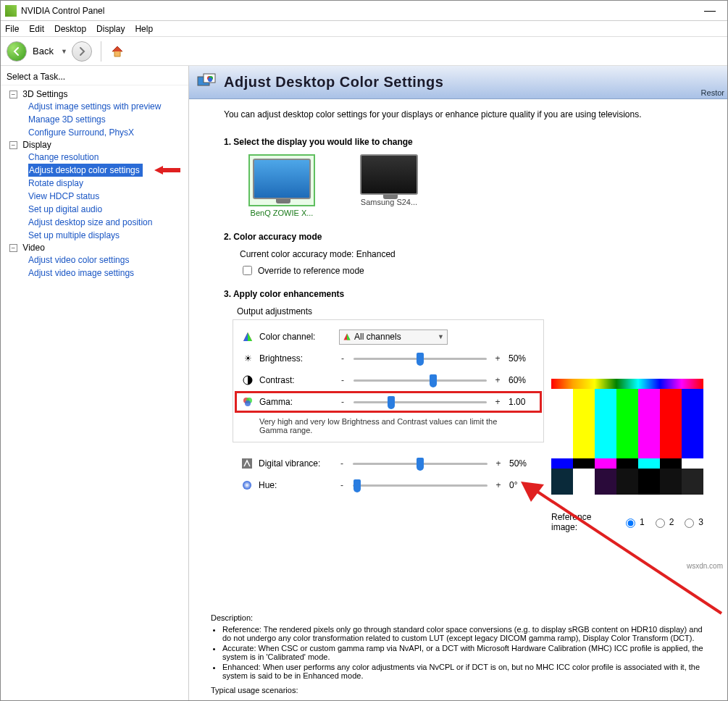  What do you see at coordinates (296, 485) in the screenshot?
I see `hue-label: Hue:` at bounding box center [296, 485].